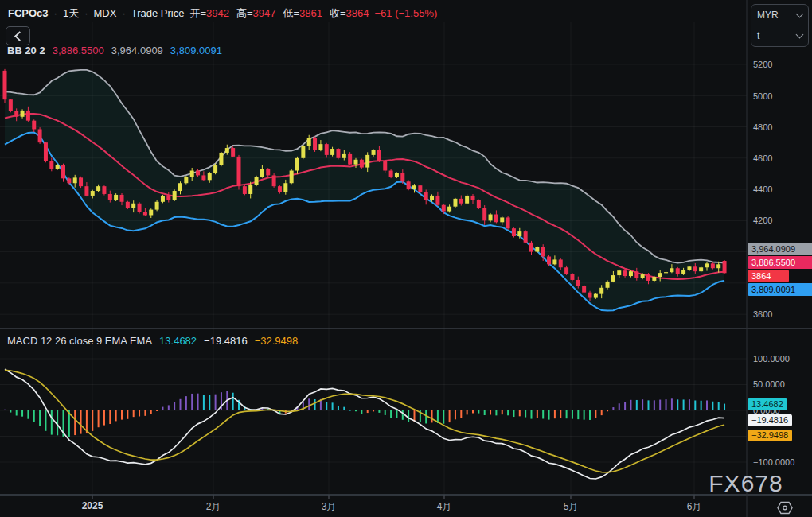 Image resolution: width=812 pixels, height=517 pixels. What do you see at coordinates (303, 14) in the screenshot?
I see `ohlc-segment: 低=3861` at bounding box center [303, 14].